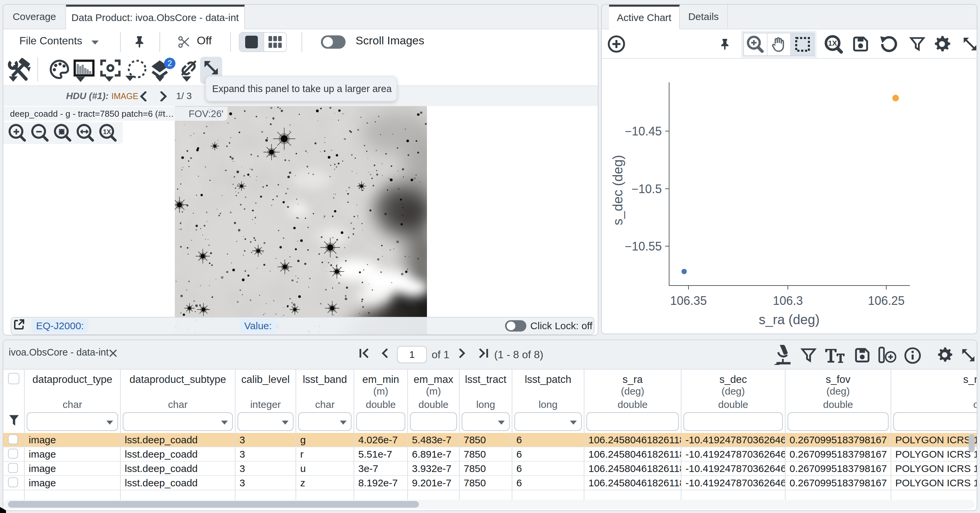  What do you see at coordinates (689, 301) in the screenshot?
I see `svg-text: 106.35` at bounding box center [689, 301].